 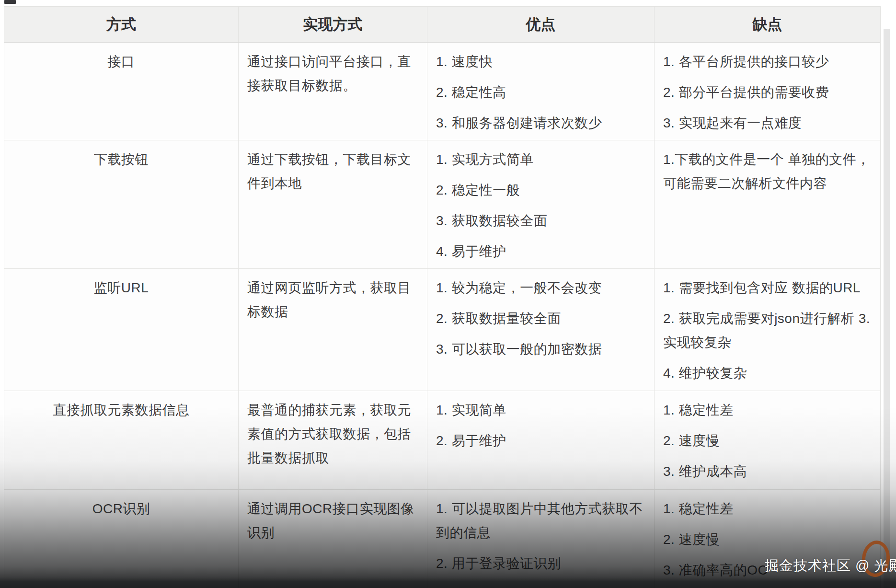 What do you see at coordinates (768, 24) in the screenshot?
I see `header-cell-3: 缺点` at bounding box center [768, 24].